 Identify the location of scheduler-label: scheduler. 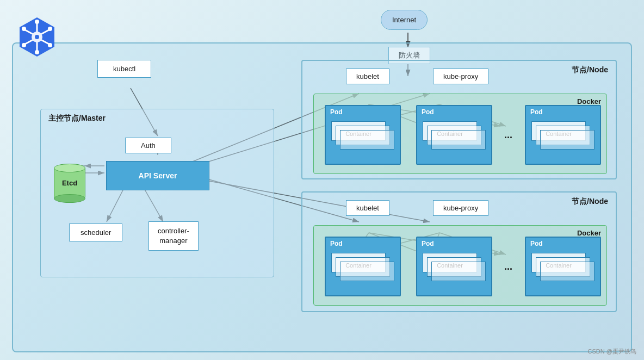
(96, 233).